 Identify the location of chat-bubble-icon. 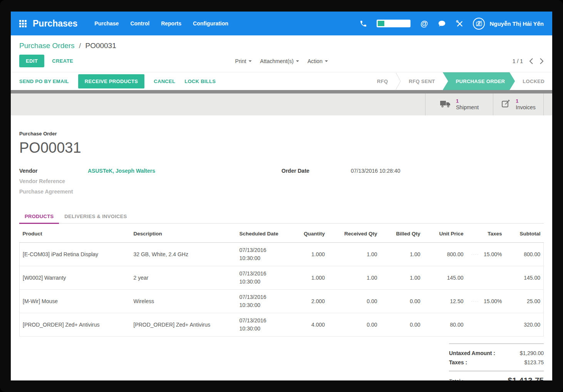
(442, 23).